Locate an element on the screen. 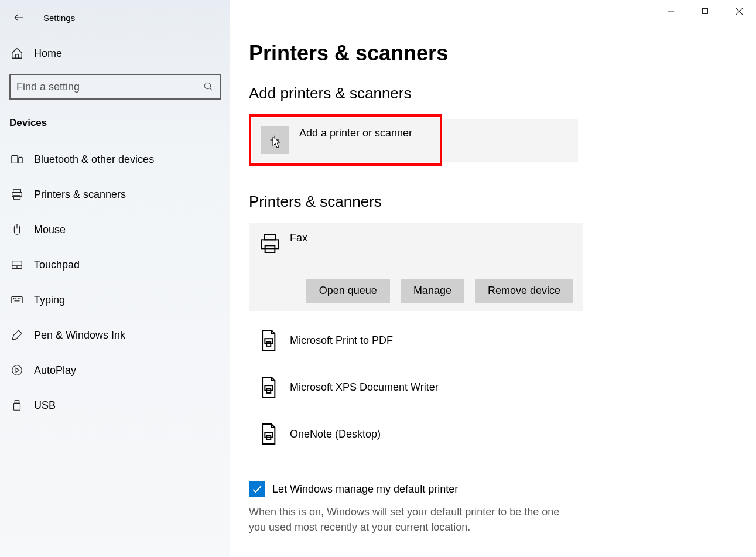 The height and width of the screenshot is (557, 756). sidebar-item-label: AutoPlay is located at coordinates (55, 370).